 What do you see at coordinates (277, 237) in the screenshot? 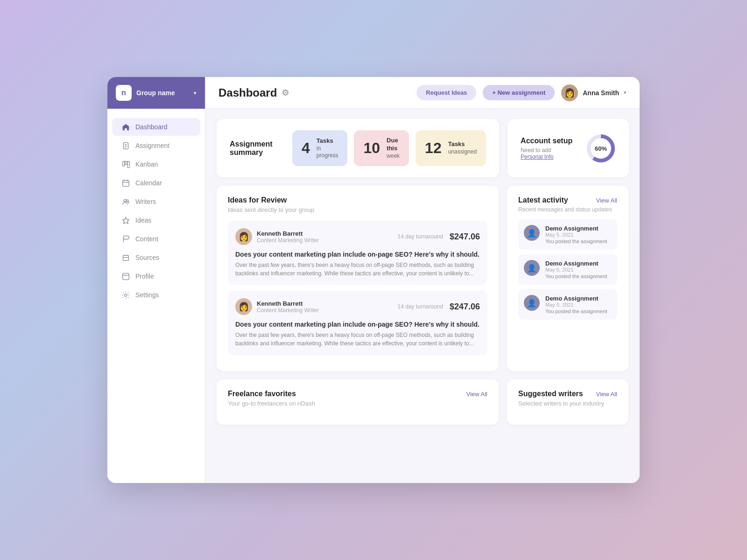
I see `writer-info-1: 👩 Kenneth Barrett Content Marketing Writ…` at bounding box center [277, 237].